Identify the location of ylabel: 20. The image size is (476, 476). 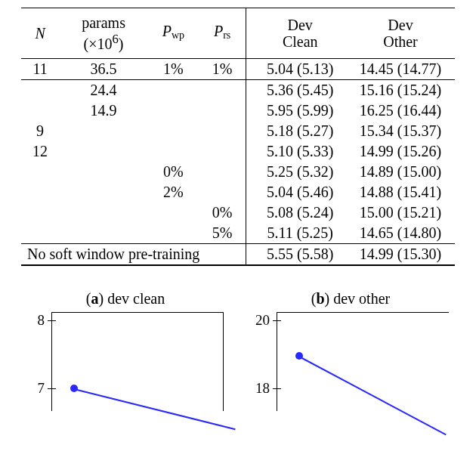
(263, 320).